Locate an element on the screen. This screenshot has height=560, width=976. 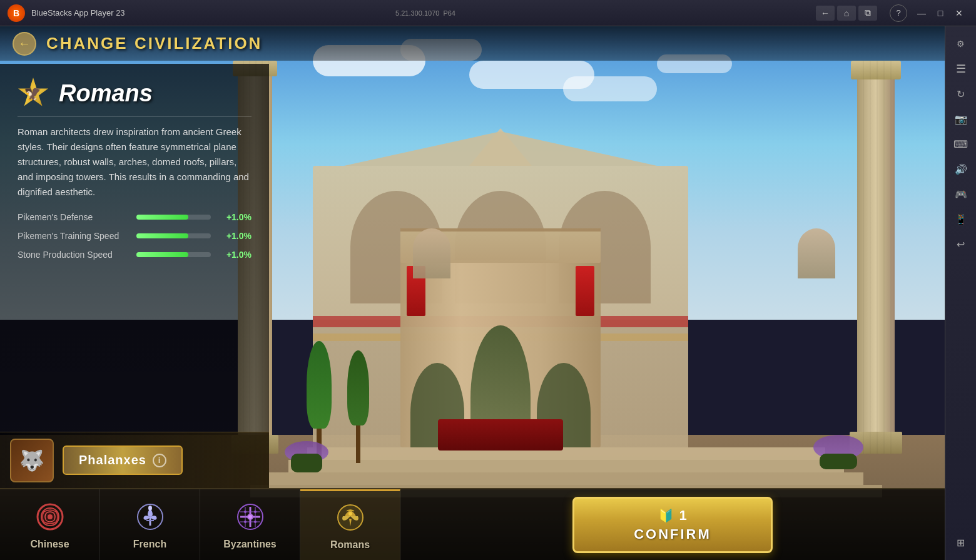
civ-tab-french: French is located at coordinates (150, 524).